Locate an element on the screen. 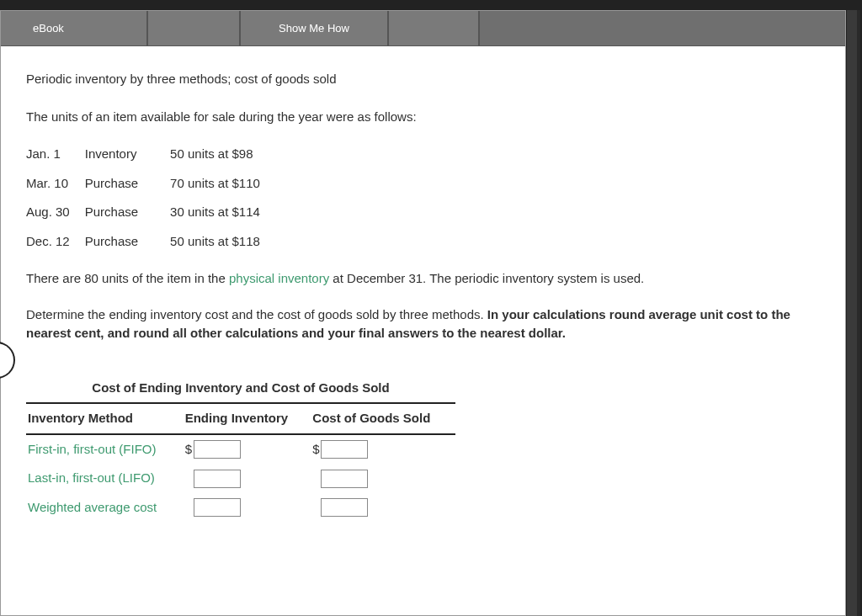 The height and width of the screenshot is (616, 862). cell-date: Jan. 1 is located at coordinates (56, 155).